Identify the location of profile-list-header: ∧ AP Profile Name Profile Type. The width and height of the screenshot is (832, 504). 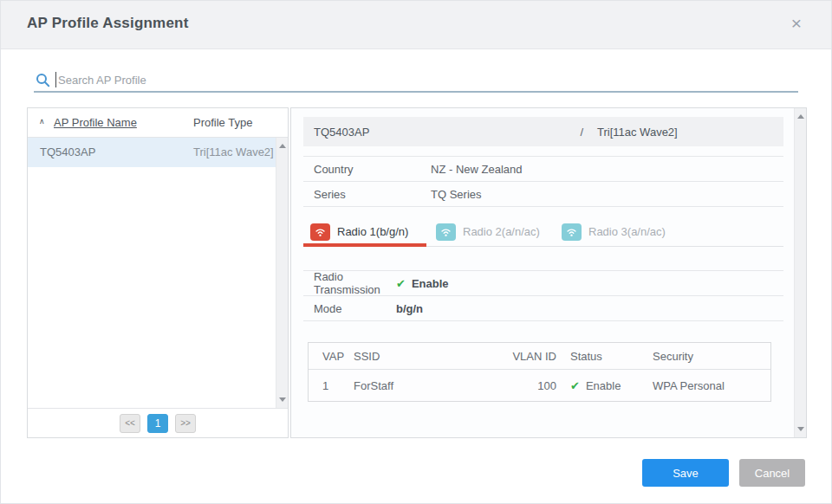
(158, 123).